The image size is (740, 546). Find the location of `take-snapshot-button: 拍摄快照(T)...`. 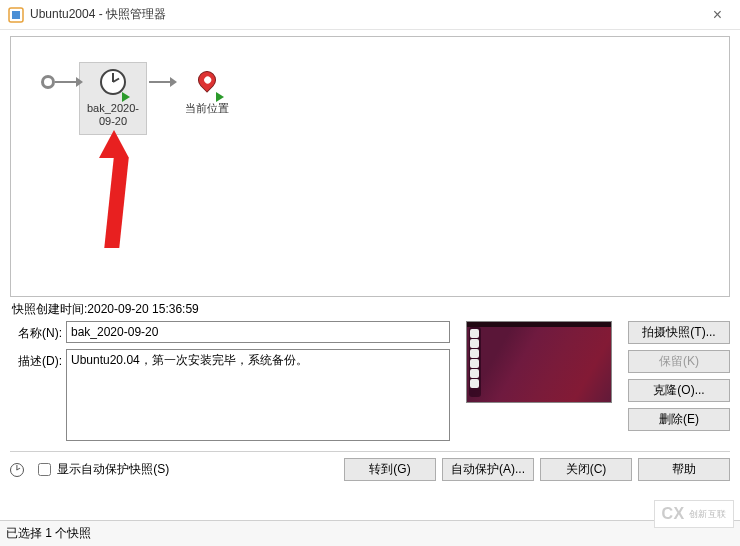

take-snapshot-button: 拍摄快照(T)... is located at coordinates (679, 332).